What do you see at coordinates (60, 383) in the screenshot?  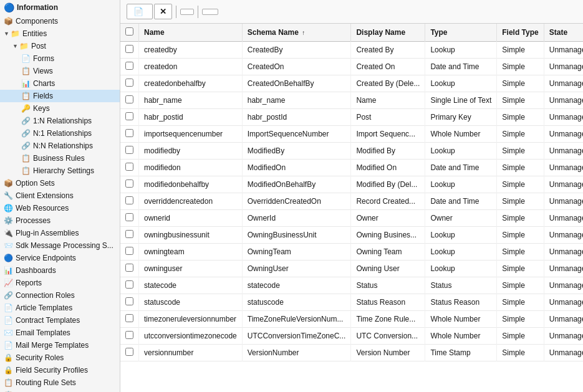 I see `sidebar-item-routing-rule-sets: 📋Routing Rule Sets` at bounding box center [60, 383].